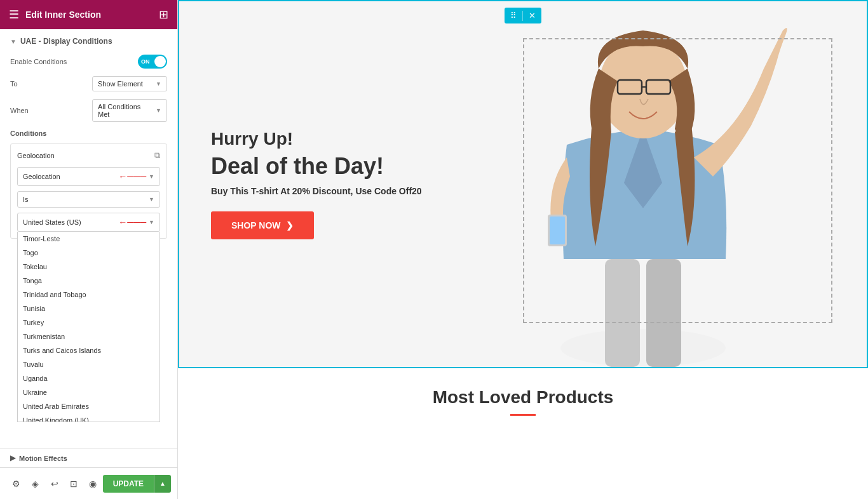 The width and height of the screenshot is (868, 499). What do you see at coordinates (89, 327) in the screenshot?
I see `country-dropdown-list: Timor-Leste Togo Tokelau Tonga Trinidad …` at bounding box center [89, 327].